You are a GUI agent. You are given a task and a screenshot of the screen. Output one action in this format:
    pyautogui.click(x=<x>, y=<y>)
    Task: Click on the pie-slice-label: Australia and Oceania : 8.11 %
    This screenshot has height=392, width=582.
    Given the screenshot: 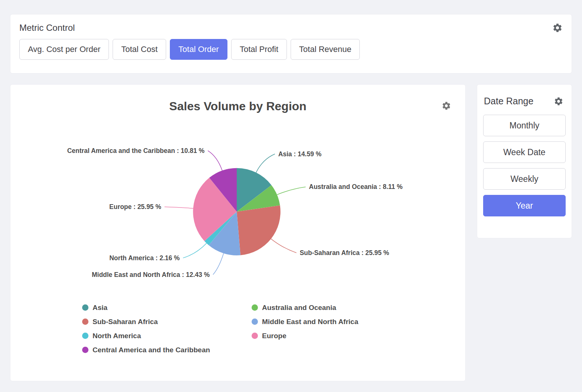 What is the action you would take?
    pyautogui.click(x=356, y=187)
    